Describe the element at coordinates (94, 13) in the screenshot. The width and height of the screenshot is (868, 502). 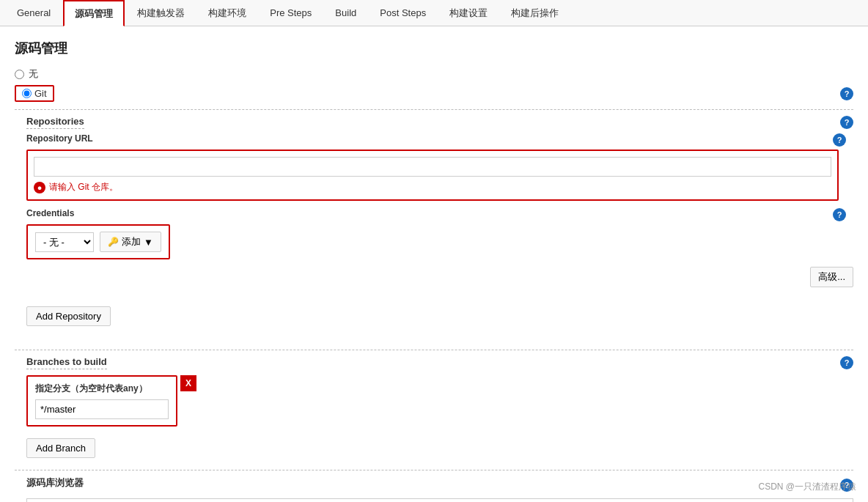
I see `tab-source: 源码管理` at that location.